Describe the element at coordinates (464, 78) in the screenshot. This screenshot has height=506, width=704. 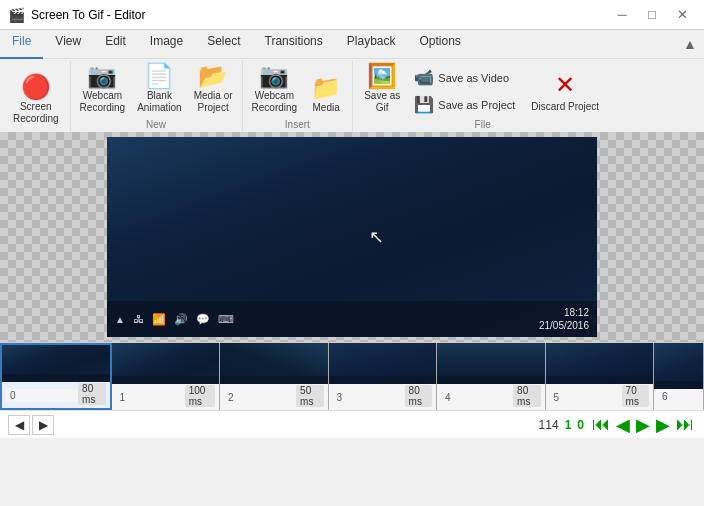
I see `save-as-video-button: 📹 Save as Video` at that location.